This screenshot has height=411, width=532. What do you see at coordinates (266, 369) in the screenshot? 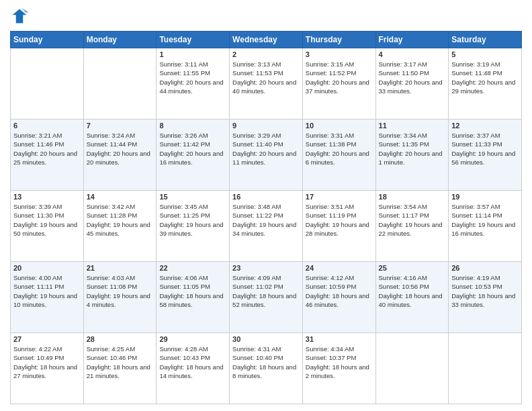
I see `day-cell-30: 30Sunrise: 4:31 AM Sunset: 10:40 PM Dayl…` at bounding box center [266, 369].